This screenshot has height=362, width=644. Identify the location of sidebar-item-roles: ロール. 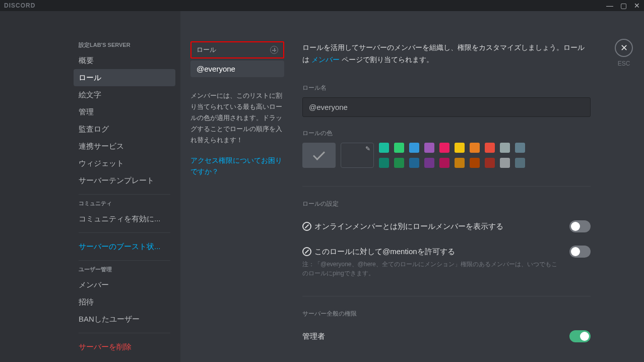
(124, 78).